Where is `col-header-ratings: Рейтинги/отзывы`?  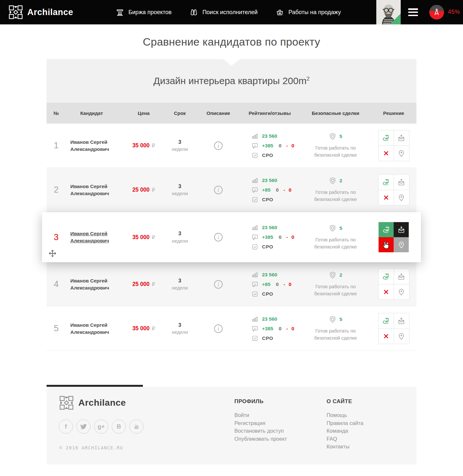 col-header-ratings: Рейтинги/отзывы is located at coordinates (270, 113).